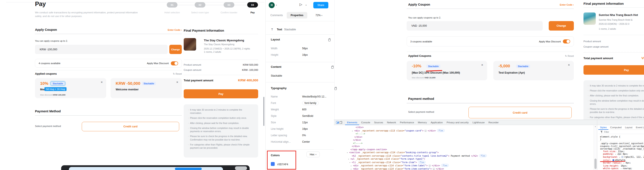 The image size is (644, 170). Describe the element at coordinates (596, 126) in the screenshot. I see `scrollbar-up-icon: ▲` at that location.